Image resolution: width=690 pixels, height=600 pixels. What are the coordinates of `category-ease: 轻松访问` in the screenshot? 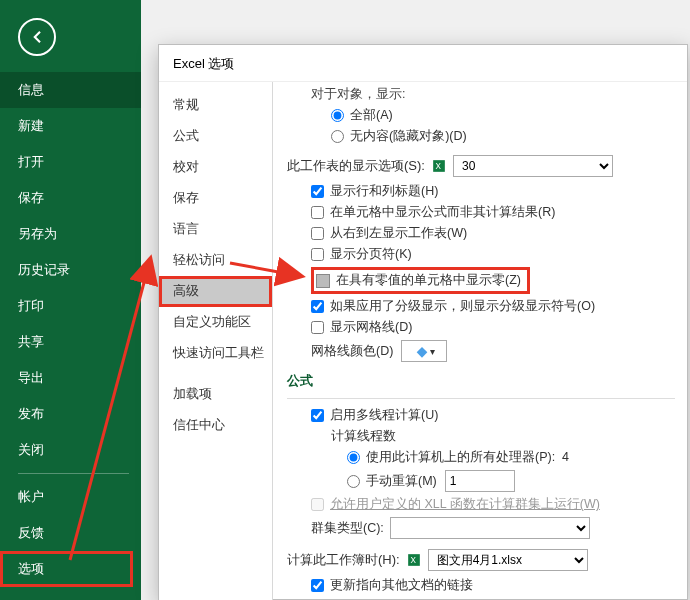 It's located at (216, 260).